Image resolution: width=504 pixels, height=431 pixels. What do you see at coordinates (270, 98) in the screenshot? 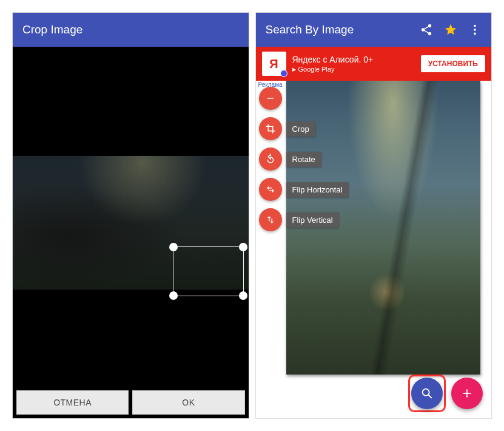
I see `collapse-tools-button` at bounding box center [270, 98].